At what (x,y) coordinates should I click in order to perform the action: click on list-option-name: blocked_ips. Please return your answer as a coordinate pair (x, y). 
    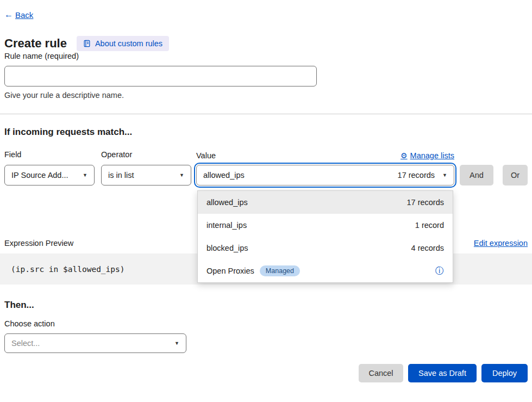
    Looking at the image, I should click on (227, 248).